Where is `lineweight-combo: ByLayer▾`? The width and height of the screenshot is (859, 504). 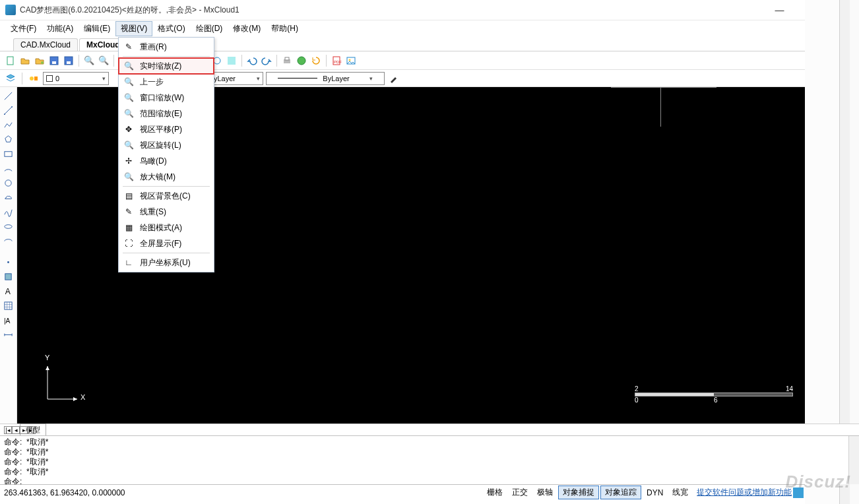
lineweight-combo: ByLayer▾ is located at coordinates (325, 79).